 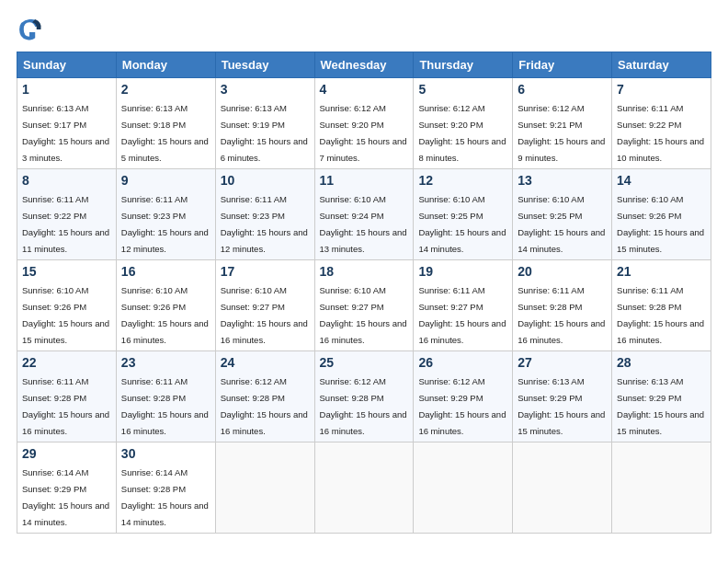 What do you see at coordinates (67, 215) in the screenshot?
I see `calendar-cell: 8Sunrise: 6:11 AMSunset: 9:22 PMDaylight…` at bounding box center [67, 215].